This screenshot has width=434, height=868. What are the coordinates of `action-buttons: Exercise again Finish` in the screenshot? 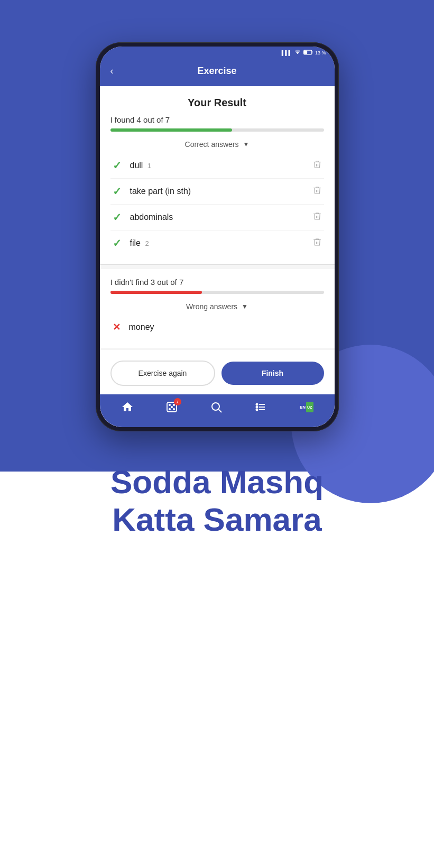 It's located at (217, 372).